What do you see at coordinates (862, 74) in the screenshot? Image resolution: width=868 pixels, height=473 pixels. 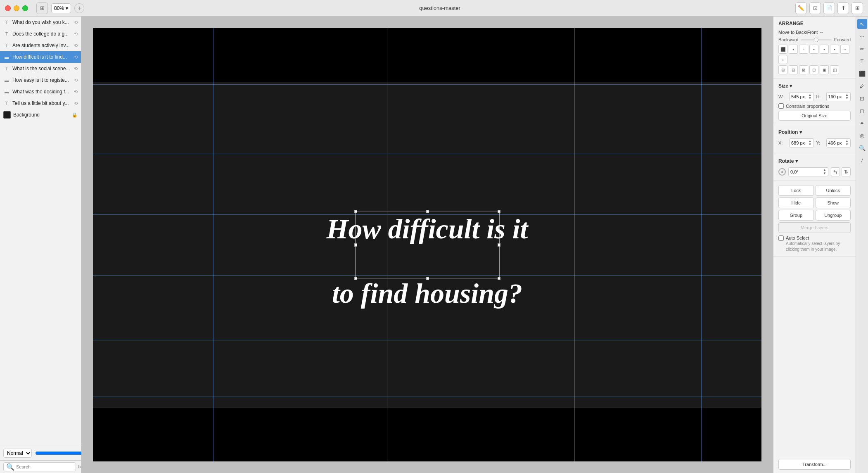 I see `bucket-tool-icon: ⬛` at bounding box center [862, 74].